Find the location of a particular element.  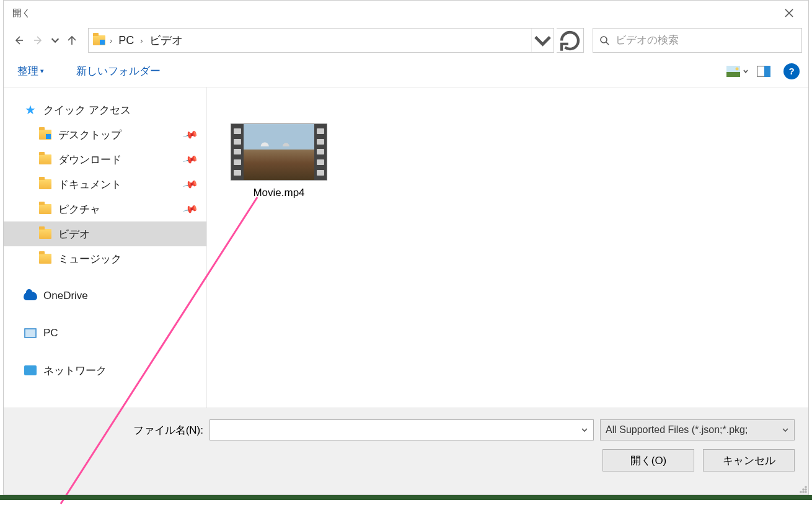

filename-input-wrap is located at coordinates (402, 430).